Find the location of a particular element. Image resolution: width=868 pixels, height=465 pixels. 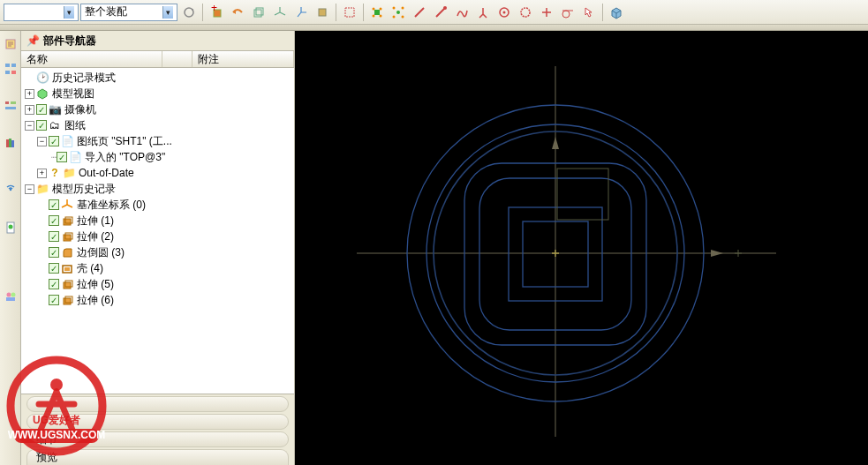

tree-imported: ┈✓📄导入的 "TOP@3" is located at coordinates (157, 157).